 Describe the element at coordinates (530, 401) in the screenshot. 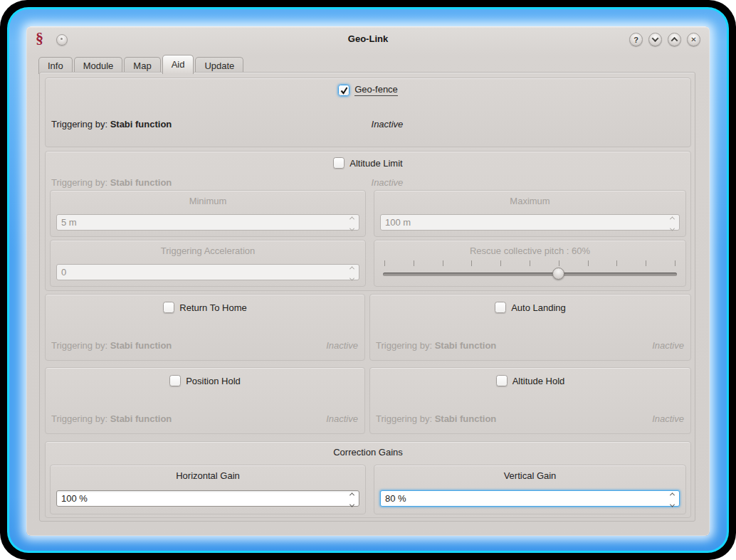

I see `altitude-hold-group: Altitude Hold Triggering by: Stabi funct…` at that location.